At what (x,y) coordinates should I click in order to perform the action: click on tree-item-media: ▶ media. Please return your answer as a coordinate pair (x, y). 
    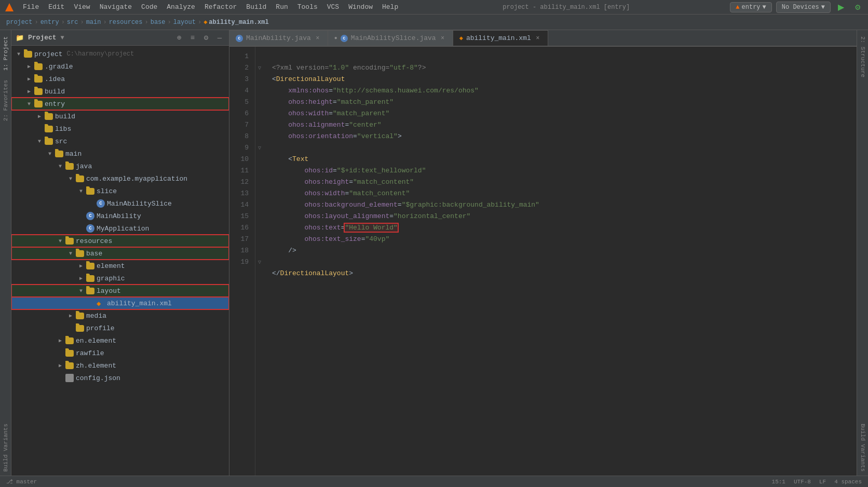
    Looking at the image, I should click on (120, 316).